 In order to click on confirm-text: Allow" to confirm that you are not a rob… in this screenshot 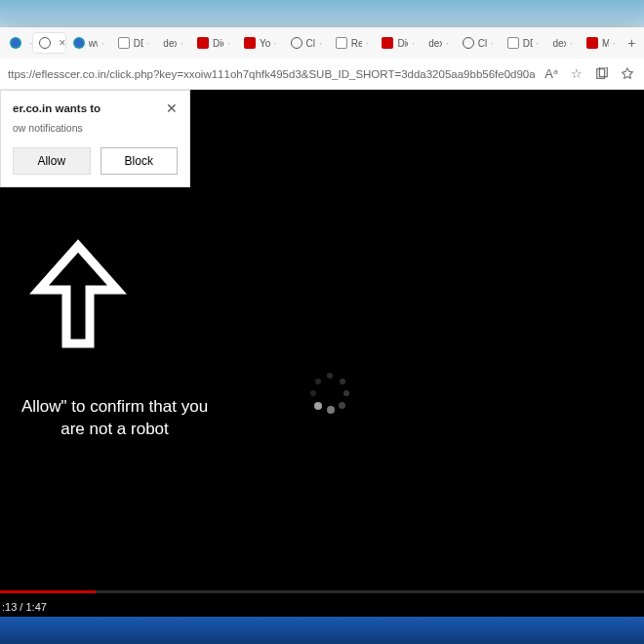, I will do `click(115, 419)`.